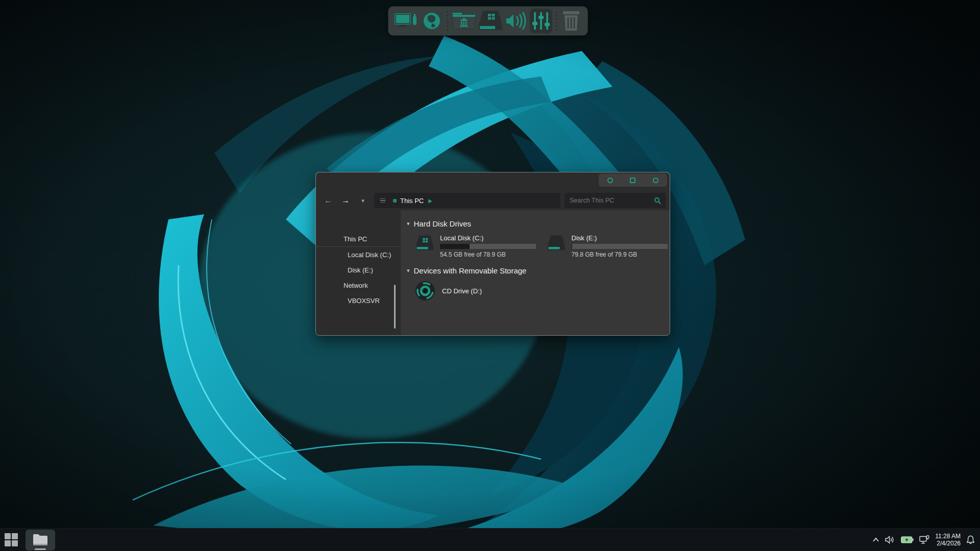 This screenshot has width=980, height=551. Describe the element at coordinates (948, 536) in the screenshot. I see `time: 11:28 AM` at that location.